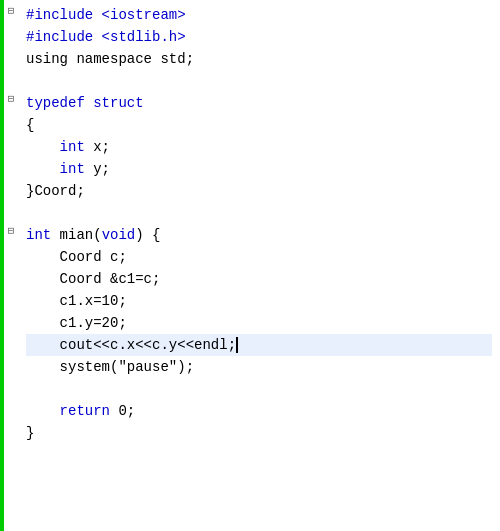 This screenshot has height=531, width=500. What do you see at coordinates (110, 59) in the screenshot?
I see `token: using namespace std;` at bounding box center [110, 59].